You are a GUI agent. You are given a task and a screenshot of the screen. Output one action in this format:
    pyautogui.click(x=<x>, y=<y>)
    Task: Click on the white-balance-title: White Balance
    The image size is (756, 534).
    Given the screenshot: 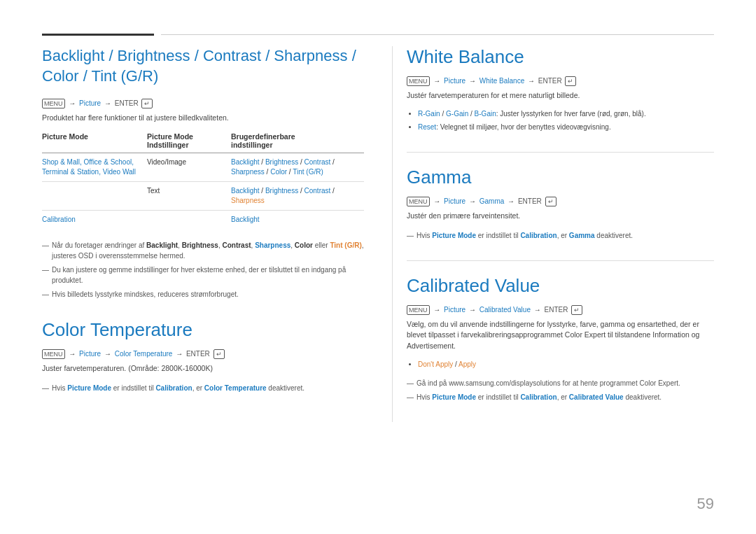 What is the action you would take?
    pyautogui.click(x=560, y=57)
    